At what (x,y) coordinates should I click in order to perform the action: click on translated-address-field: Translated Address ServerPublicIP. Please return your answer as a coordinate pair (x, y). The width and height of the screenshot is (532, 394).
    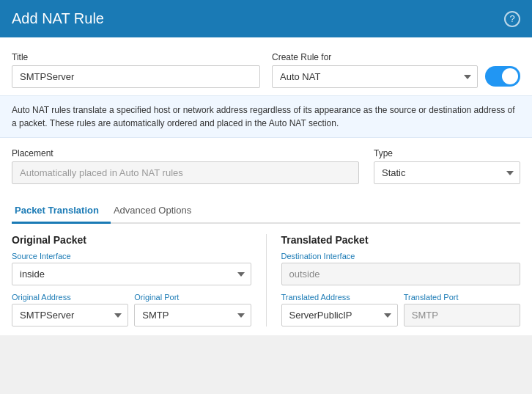
    Looking at the image, I should click on (340, 310).